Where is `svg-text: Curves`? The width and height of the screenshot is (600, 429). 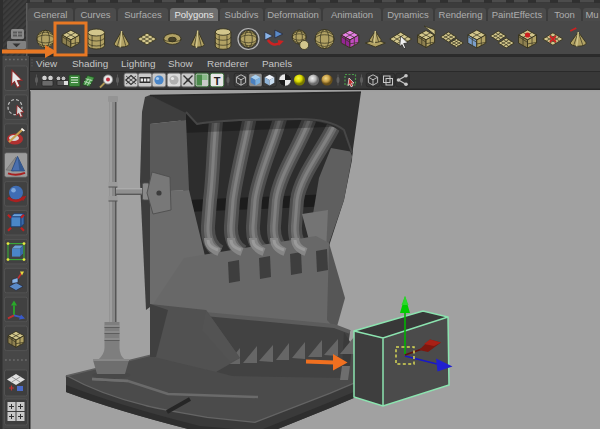
svg-text: Curves is located at coordinates (95, 14).